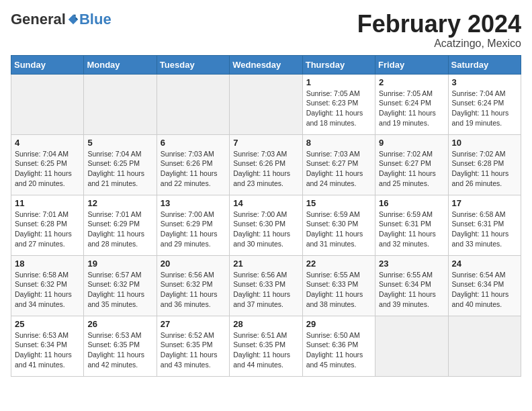 This screenshot has width=532, height=411. What do you see at coordinates (339, 203) in the screenshot?
I see `day-number: 15` at bounding box center [339, 203].